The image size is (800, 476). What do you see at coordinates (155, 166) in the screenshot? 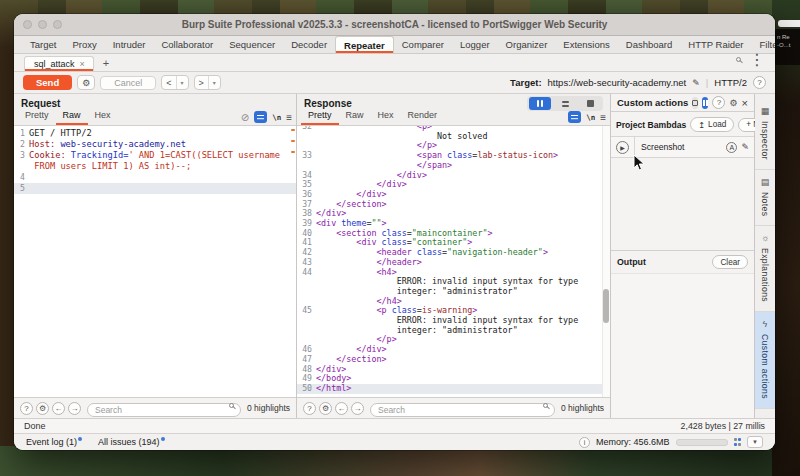
I see `code-line: FROM users LIMIT 1) AS int)--;` at bounding box center [155, 166].